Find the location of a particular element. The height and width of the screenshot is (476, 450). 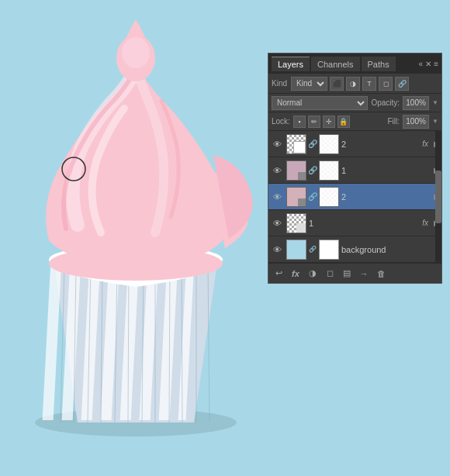

visibility-toggle-4: 👁 is located at coordinates (277, 250).